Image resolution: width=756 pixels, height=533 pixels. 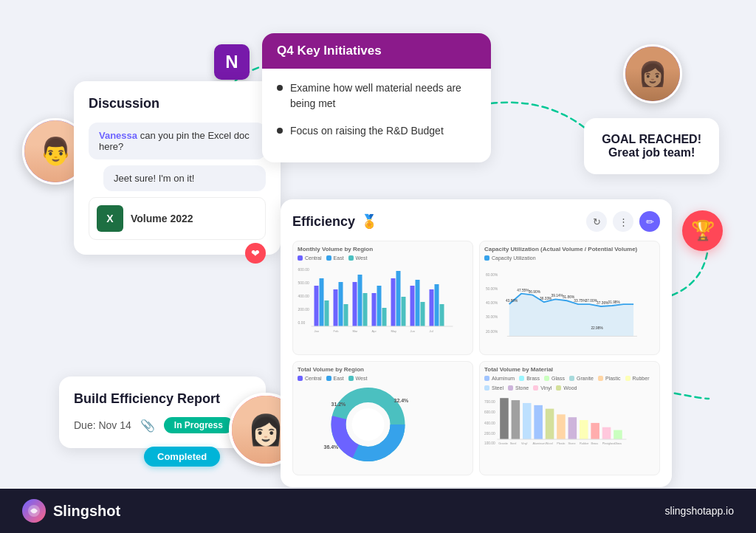 I want to click on legend4-stone: Stone, so click(x=518, y=388).